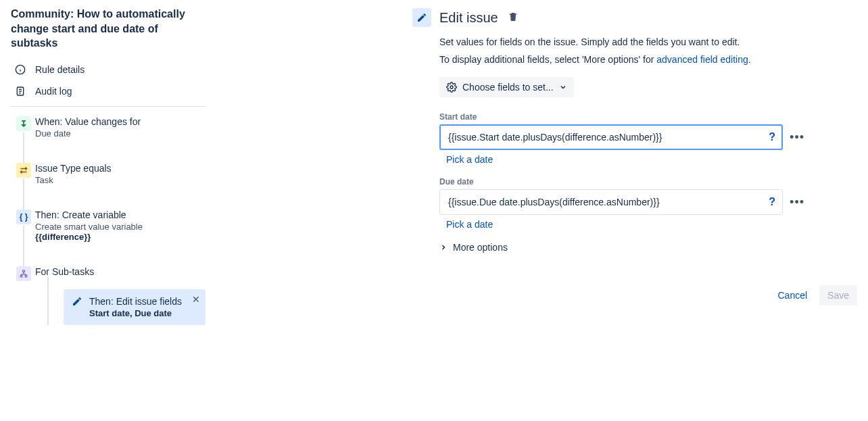  What do you see at coordinates (24, 274) in the screenshot?
I see `branch-icon` at bounding box center [24, 274].